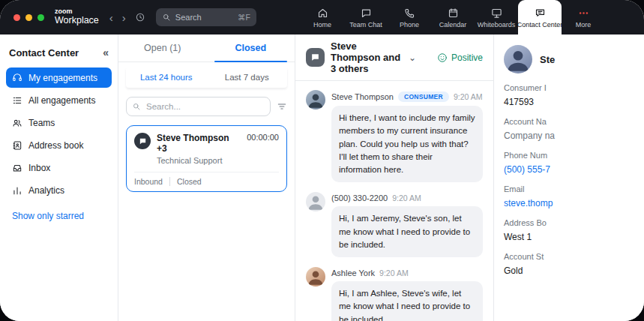 The width and height of the screenshot is (644, 321). I want to click on sidebar-item-inbox: Inbox, so click(58, 168).